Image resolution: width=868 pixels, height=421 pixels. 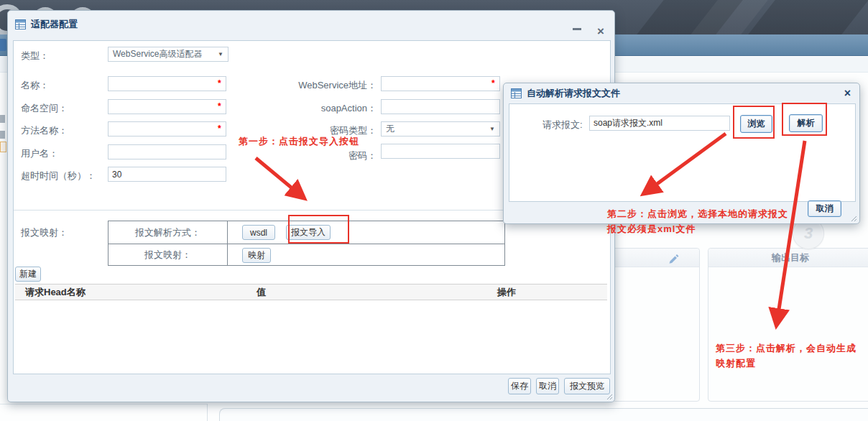 I want to click on pencil-icon, so click(x=673, y=258).